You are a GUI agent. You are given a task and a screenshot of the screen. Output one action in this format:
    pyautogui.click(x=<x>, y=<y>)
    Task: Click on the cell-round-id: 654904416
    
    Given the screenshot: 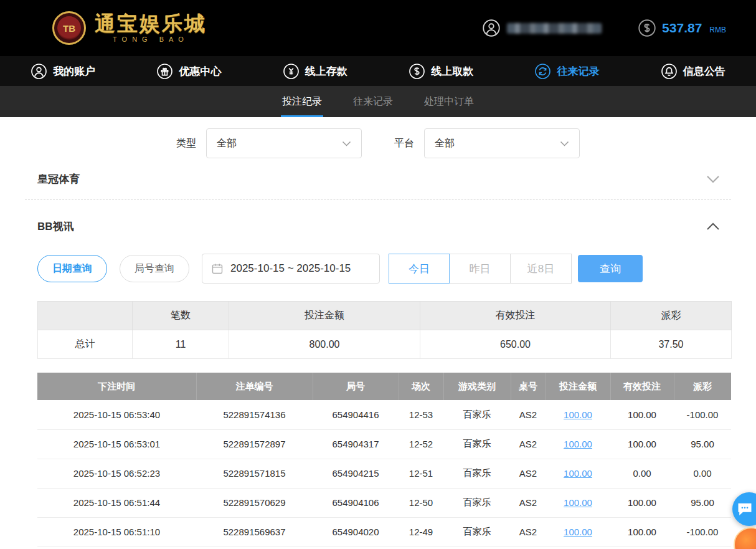 What is the action you would take?
    pyautogui.click(x=356, y=415)
    